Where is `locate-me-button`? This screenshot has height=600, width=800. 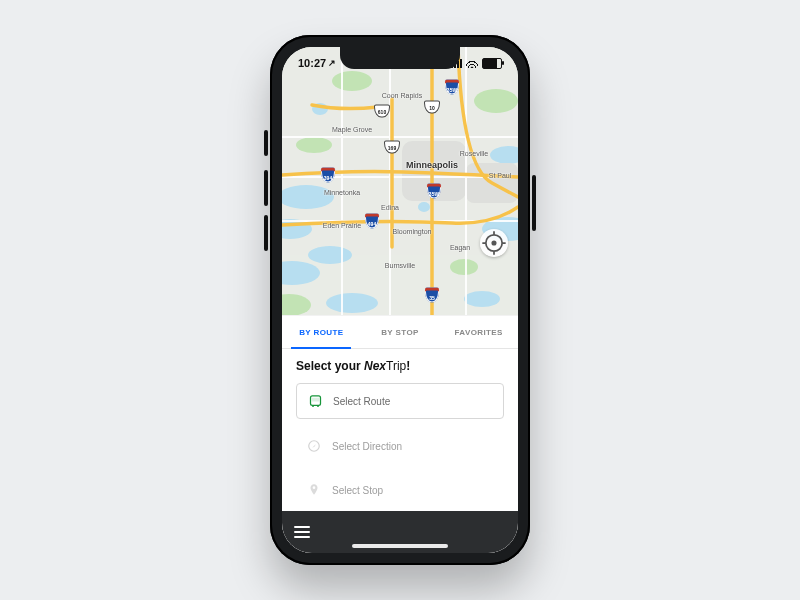
locate-me-button is located at coordinates (494, 243).